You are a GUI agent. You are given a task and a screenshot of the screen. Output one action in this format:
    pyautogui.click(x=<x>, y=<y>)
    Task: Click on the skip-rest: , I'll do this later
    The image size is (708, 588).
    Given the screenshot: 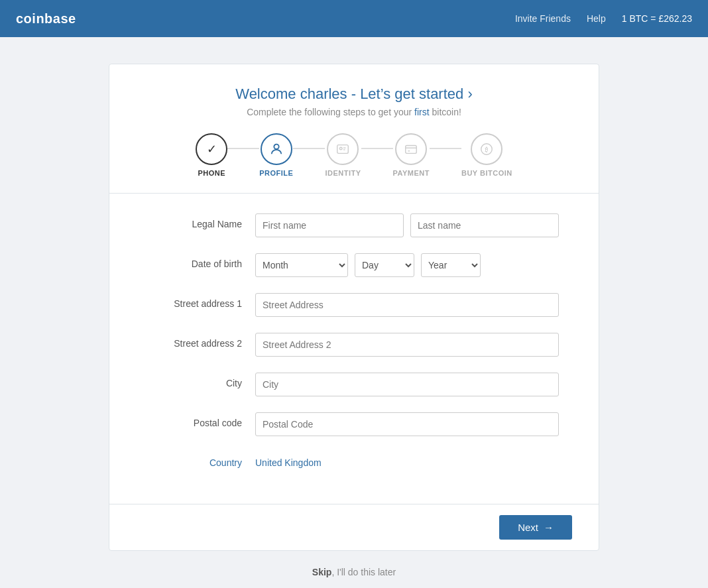 What is the action you would take?
    pyautogui.click(x=363, y=572)
    